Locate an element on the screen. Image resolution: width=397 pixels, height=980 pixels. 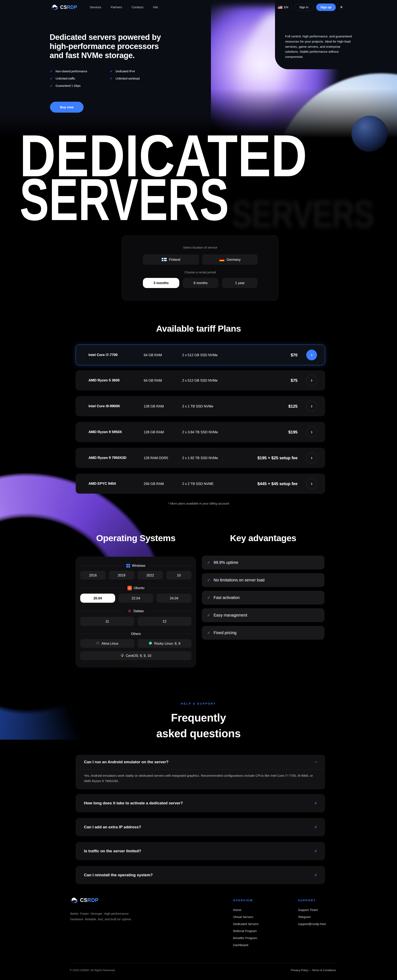
plan-price: $445 + $45 setup fee is located at coordinates (277, 484).